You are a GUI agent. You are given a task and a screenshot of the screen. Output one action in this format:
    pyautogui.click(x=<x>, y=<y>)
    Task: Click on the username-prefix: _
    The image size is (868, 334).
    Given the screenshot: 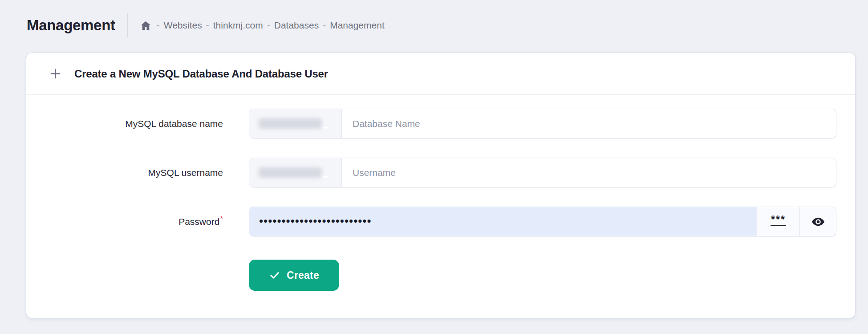 What is the action you would take?
    pyautogui.click(x=296, y=173)
    